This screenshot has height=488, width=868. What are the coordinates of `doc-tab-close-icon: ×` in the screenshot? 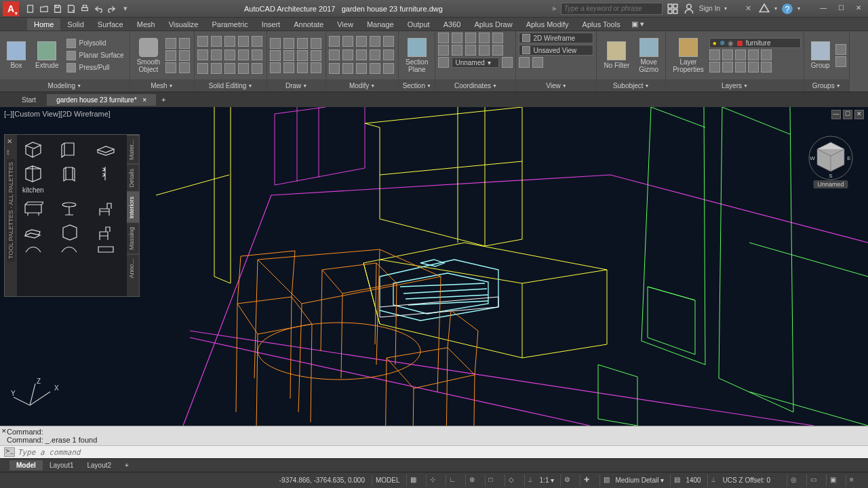 It's located at (144, 100).